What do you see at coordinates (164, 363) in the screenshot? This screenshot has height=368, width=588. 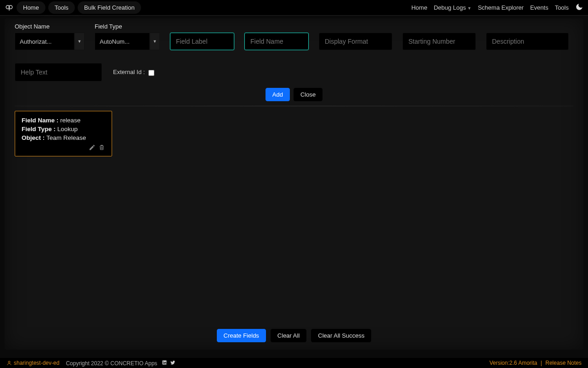 I see `linkedin-icon` at bounding box center [164, 363].